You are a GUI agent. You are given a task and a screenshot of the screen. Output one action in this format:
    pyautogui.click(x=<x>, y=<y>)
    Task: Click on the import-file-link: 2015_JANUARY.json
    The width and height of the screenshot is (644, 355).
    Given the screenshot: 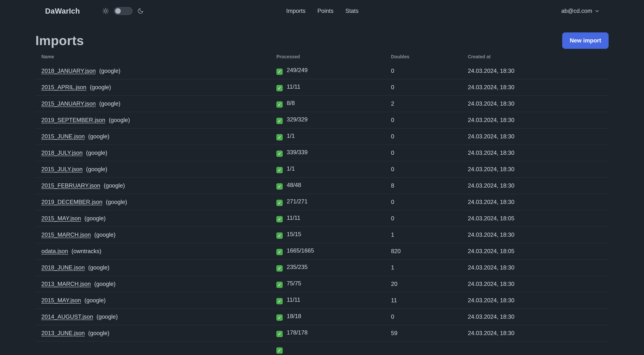 What is the action you would take?
    pyautogui.click(x=68, y=104)
    